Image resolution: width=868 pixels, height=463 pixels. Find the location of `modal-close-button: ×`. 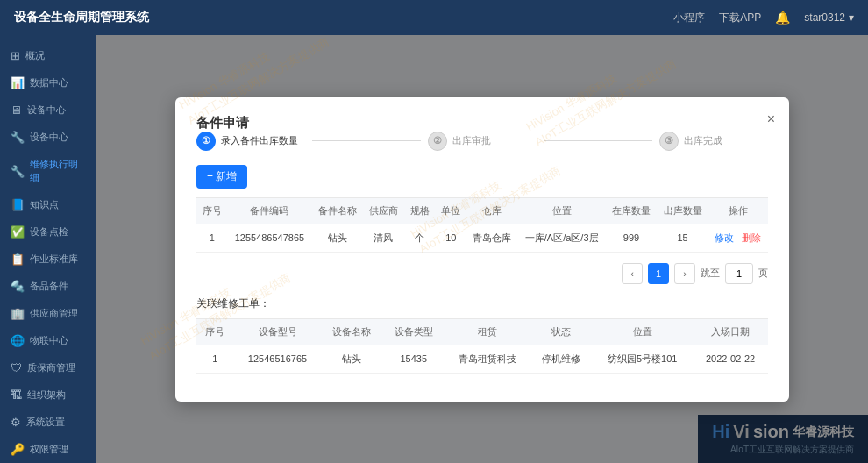

modal-close-button: × is located at coordinates (772, 119).